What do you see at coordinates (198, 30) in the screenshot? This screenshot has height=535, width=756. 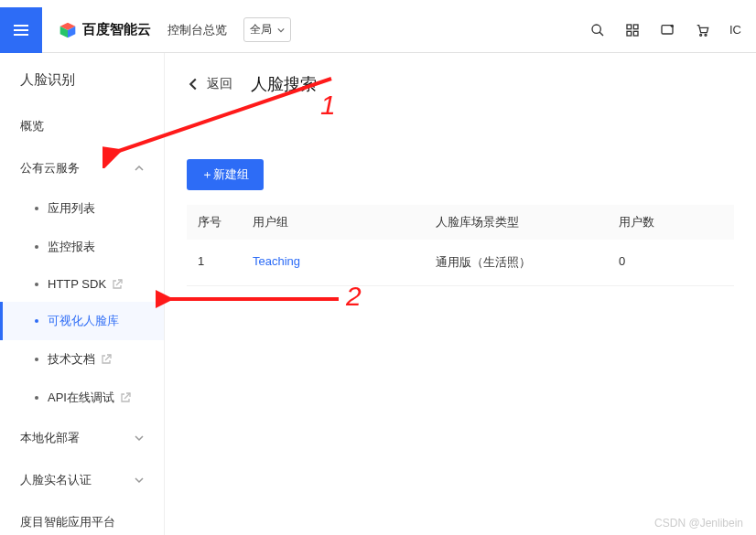 I see `console-overview-link: 控制台总览` at bounding box center [198, 30].